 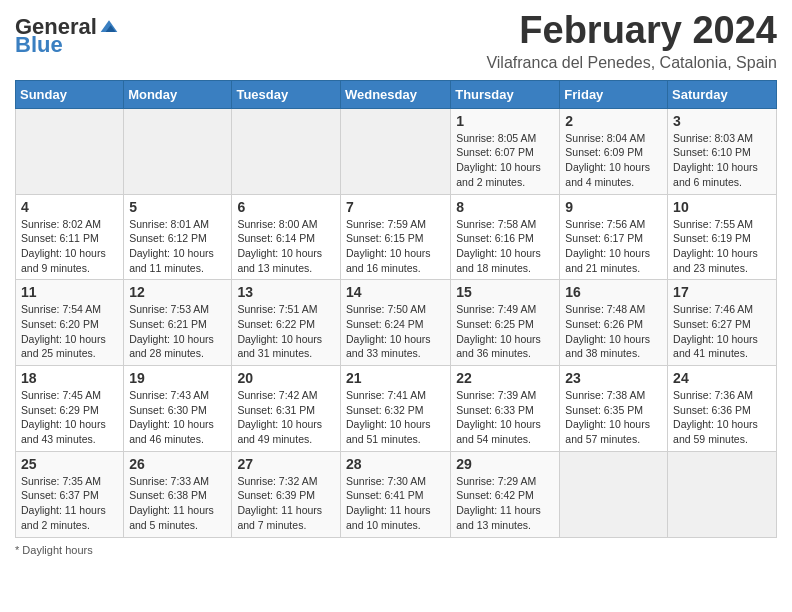 What do you see at coordinates (614, 151) in the screenshot?
I see `calendar-cell: 2Sunrise: 8:04 AMSunset: 6:09 PMDaylight…` at bounding box center [614, 151].